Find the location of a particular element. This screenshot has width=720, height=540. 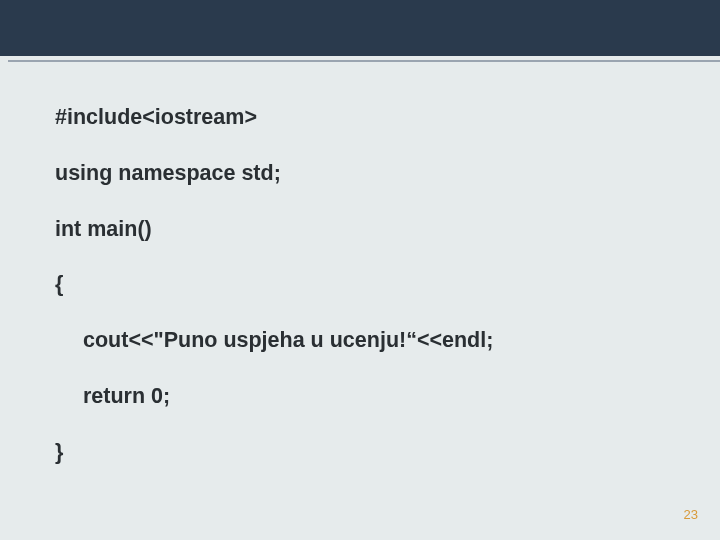

code-line-open-brace: { is located at coordinates (368, 285).